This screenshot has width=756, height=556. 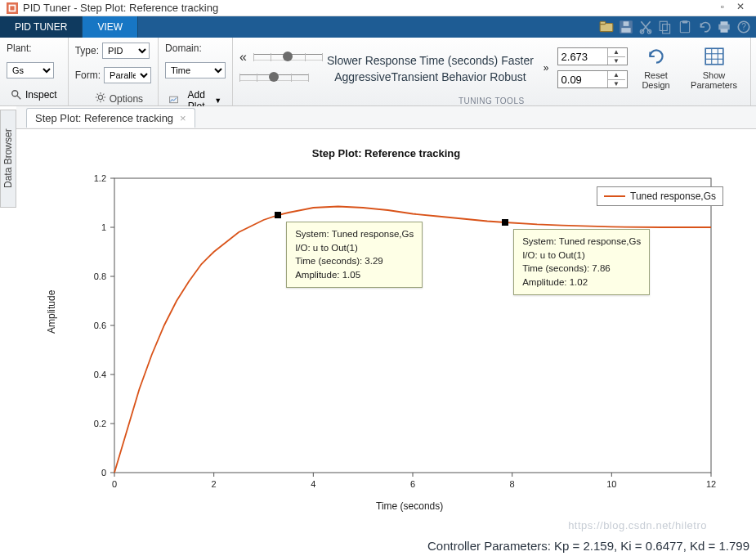 What do you see at coordinates (87, 51) in the screenshot?
I see `type-label: Type:` at bounding box center [87, 51].